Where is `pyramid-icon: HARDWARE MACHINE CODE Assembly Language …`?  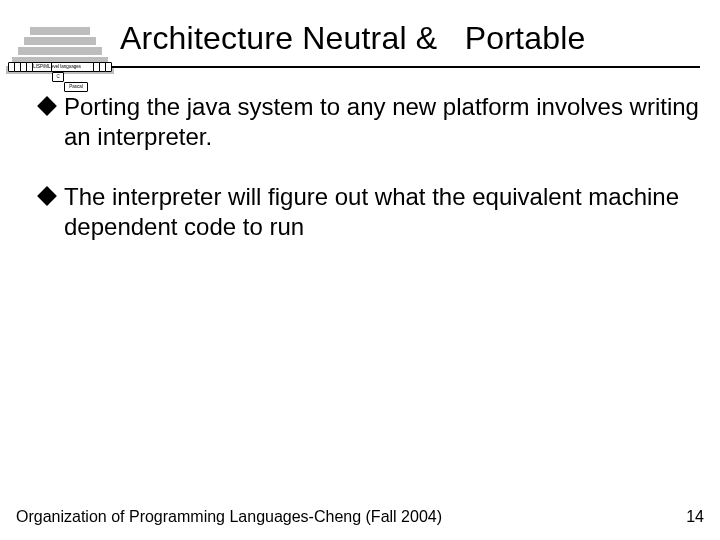 pyramid-icon: HARDWARE MACHINE CODE Assembly Language … is located at coordinates (60, 43).